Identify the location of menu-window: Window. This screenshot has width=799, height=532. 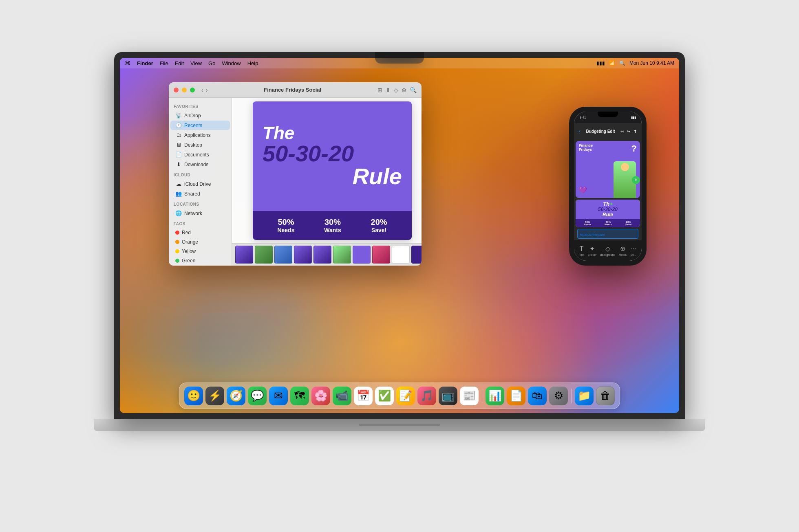
(231, 64).